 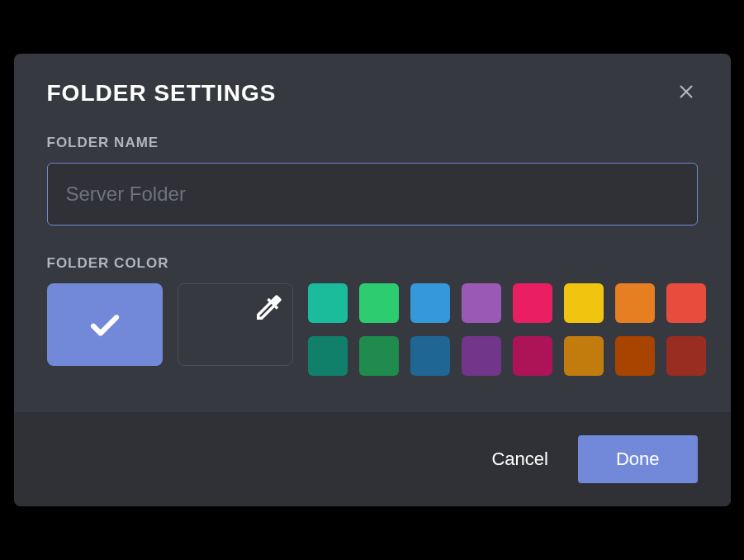 I want to click on close-button, so click(x=686, y=92).